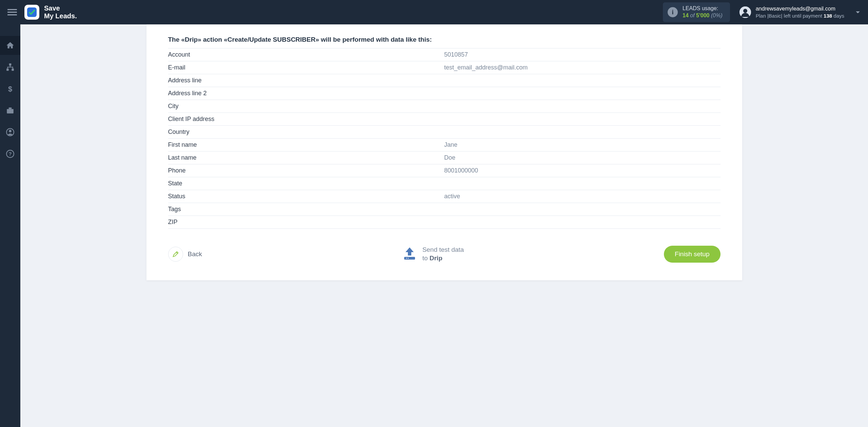  I want to click on row-label: Tags, so click(307, 209).